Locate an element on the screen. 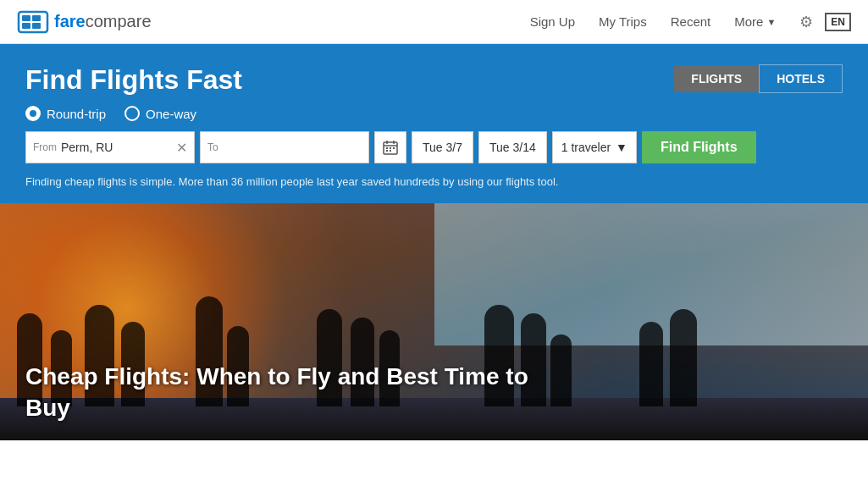 This screenshot has height=503, width=868. to-input is located at coordinates (278, 147).